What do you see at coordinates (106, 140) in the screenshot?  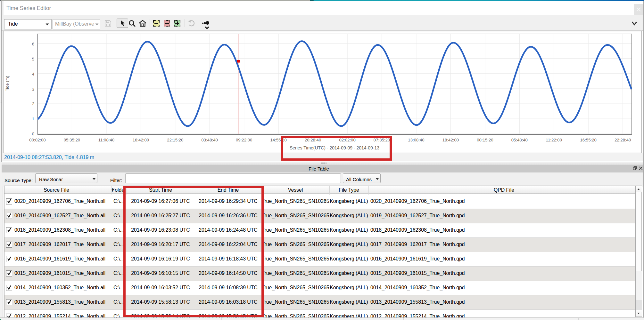 I see `svg-text: 11:08:40` at bounding box center [106, 140].